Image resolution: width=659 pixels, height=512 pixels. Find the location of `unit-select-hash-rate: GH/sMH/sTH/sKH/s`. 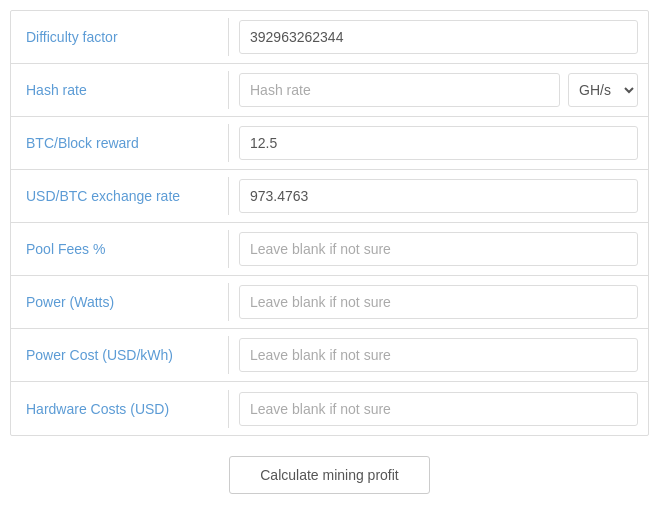

unit-select-hash-rate: GH/sMH/sTH/sKH/s is located at coordinates (603, 90).